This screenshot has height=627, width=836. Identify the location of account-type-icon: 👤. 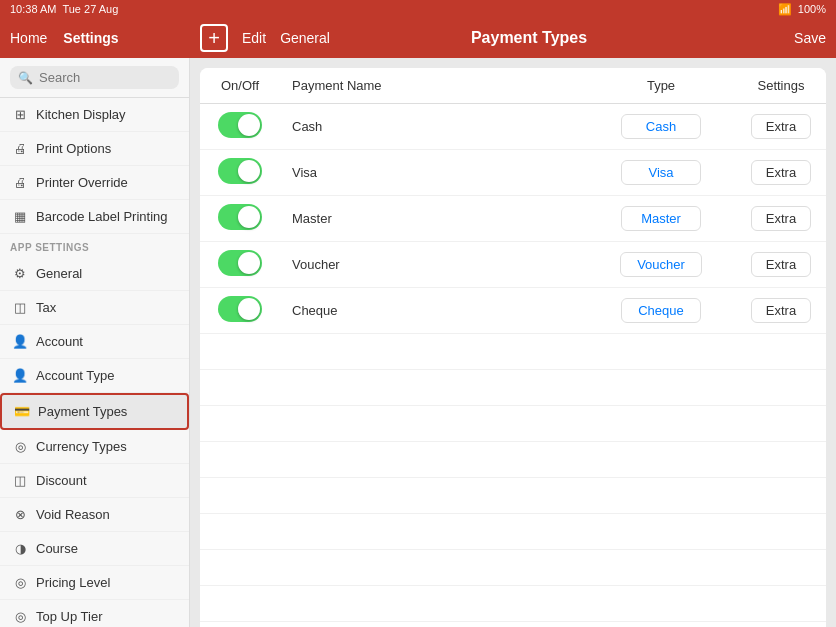
(20, 376).